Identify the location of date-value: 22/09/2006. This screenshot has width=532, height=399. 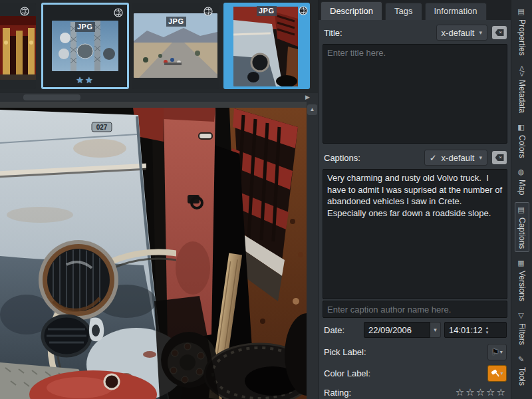
(390, 330).